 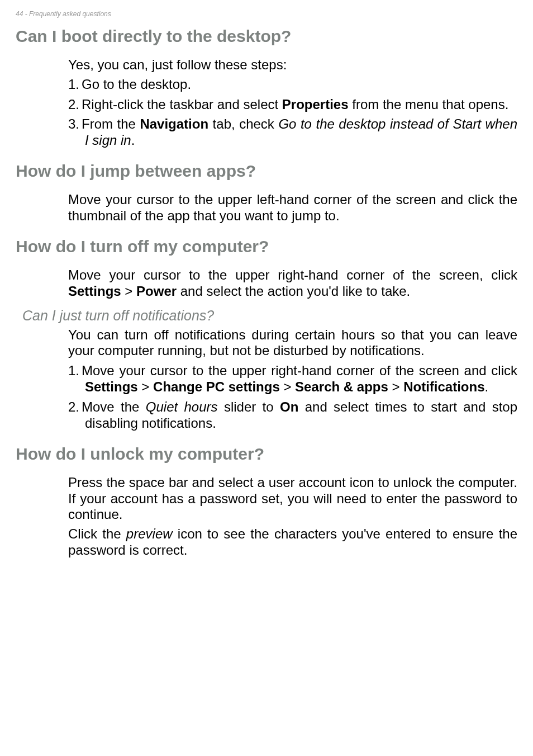 What do you see at coordinates (266, 36) in the screenshot?
I see `section-heading: Can I boot directly to the desktop?` at bounding box center [266, 36].